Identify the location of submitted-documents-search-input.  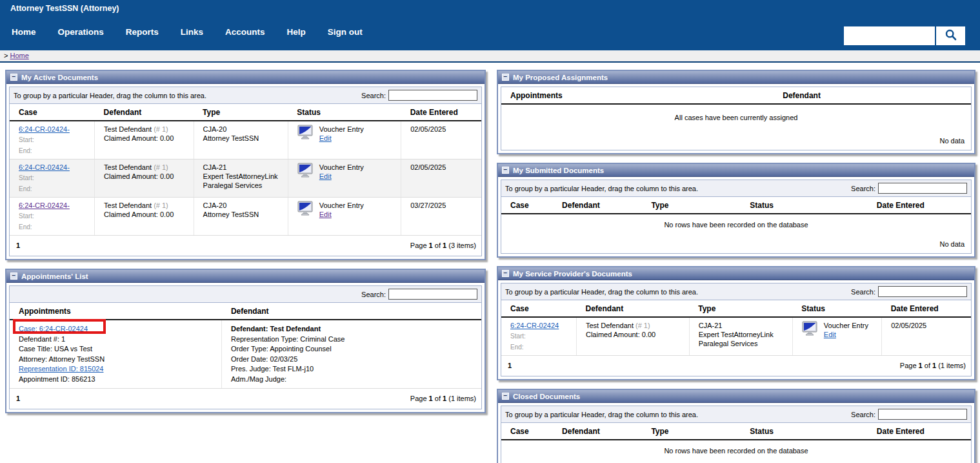
(923, 189).